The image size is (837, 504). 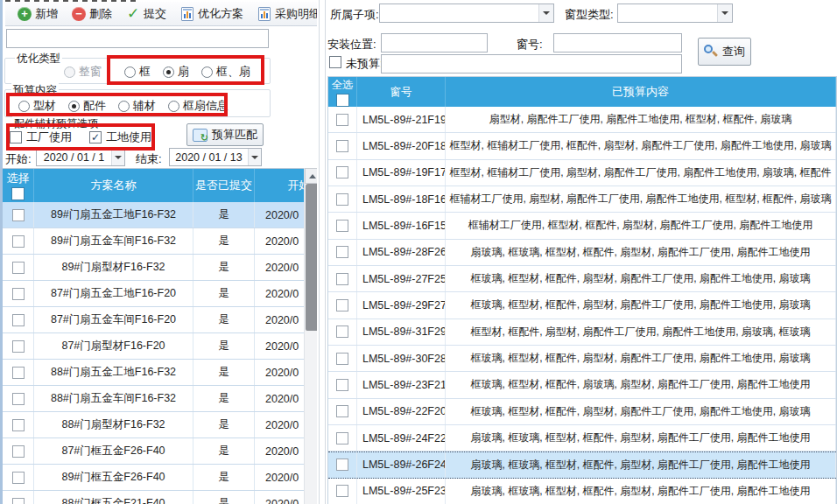 I want to click on submitted-cell: 是, so click(x=224, y=320).